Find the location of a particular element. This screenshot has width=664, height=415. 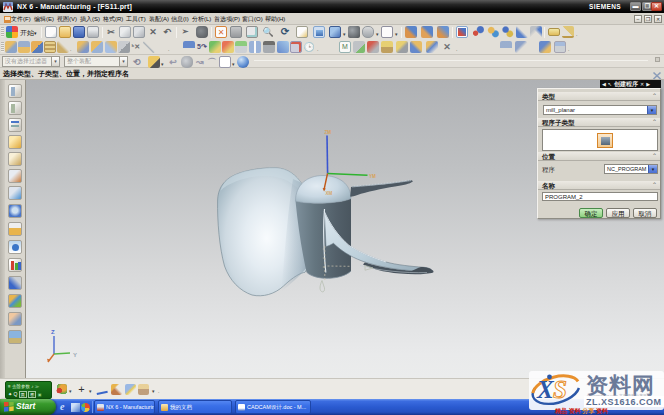

svg-text: Z is located at coordinates (53, 332).